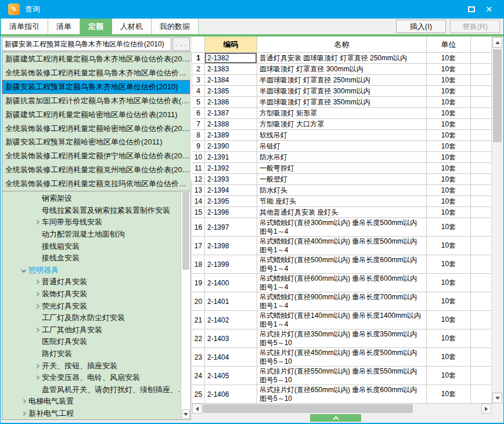 This screenshot has height=424, width=504. I want to click on table-row: 242-1405吊式挂片灯(直径550mm以内) 垂吊长度550mm以内 图号5…, so click(341, 376).